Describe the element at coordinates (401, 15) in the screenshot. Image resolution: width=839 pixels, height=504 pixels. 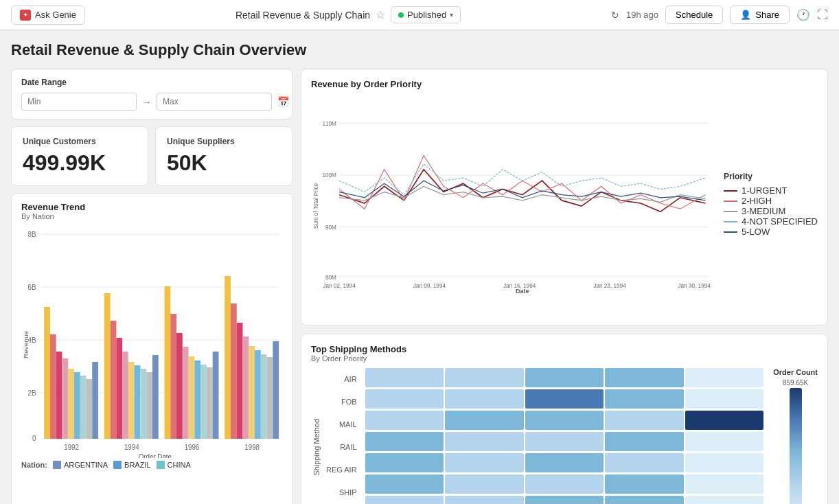
I see `published-dot` at that location.